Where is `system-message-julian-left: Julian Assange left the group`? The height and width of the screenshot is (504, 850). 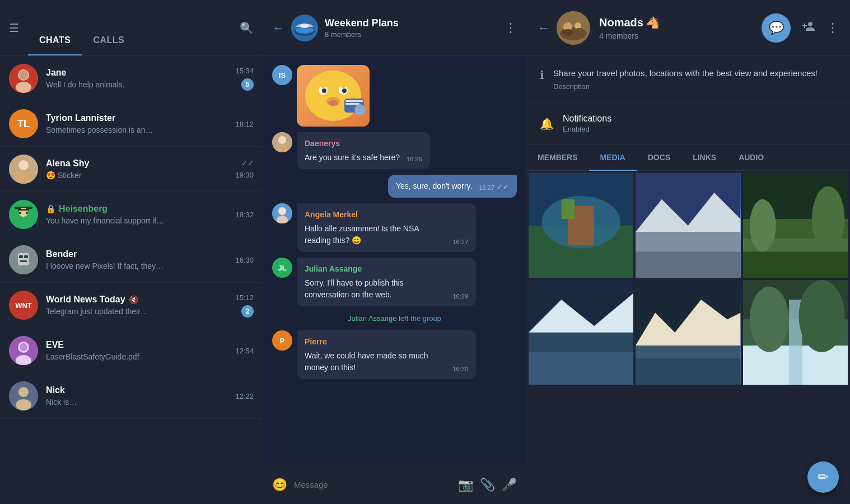
system-message-julian-left: Julian Assange left the group is located at coordinates (394, 318).